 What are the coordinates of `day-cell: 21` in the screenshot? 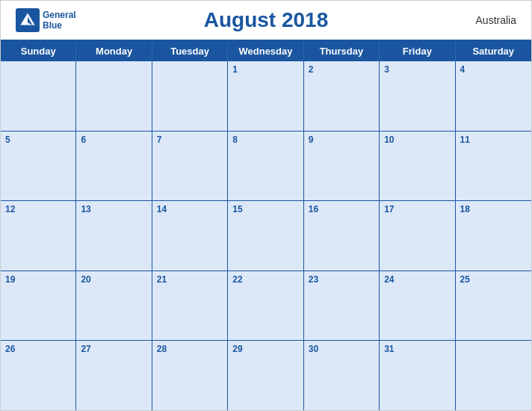 It's located at (190, 306).